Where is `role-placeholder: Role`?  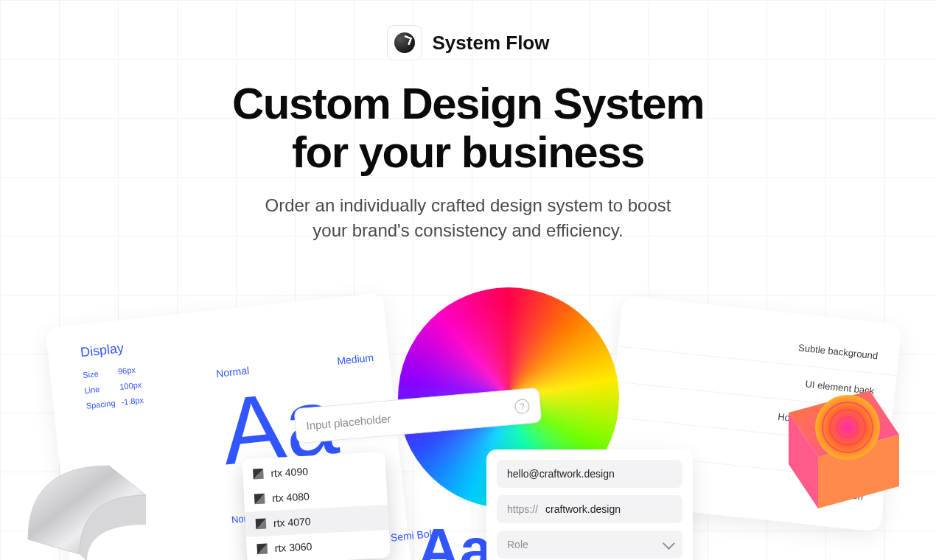
role-placeholder: Role is located at coordinates (517, 545).